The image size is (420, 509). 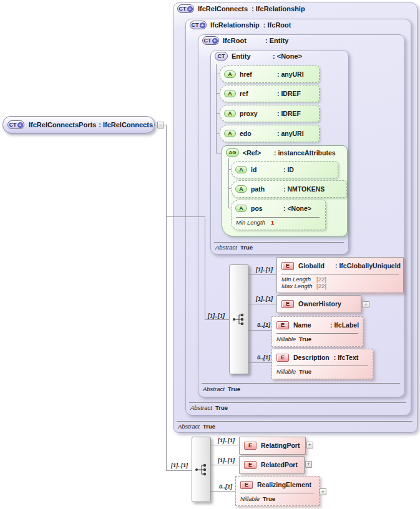 I want to click on element-name: Name, so click(x=310, y=325).